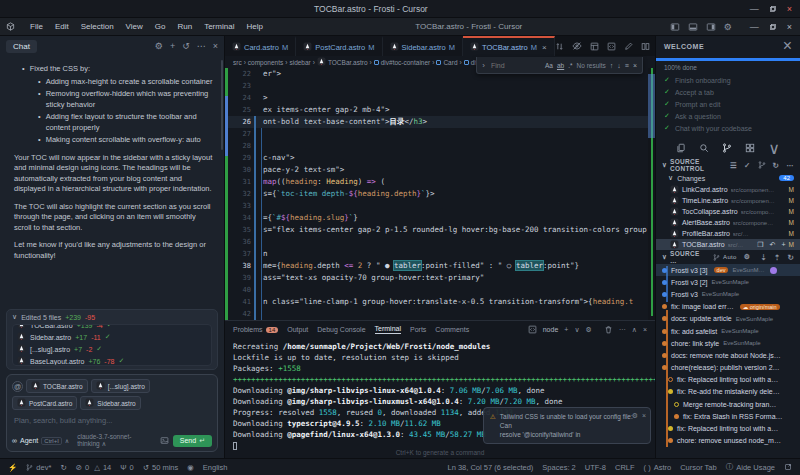  I want to click on chevron-up-icon: ∧, so click(634, 330).